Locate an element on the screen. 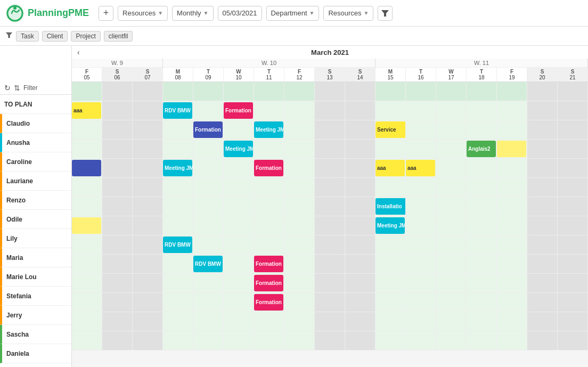  calendar-cell: Service is located at coordinates (391, 130).